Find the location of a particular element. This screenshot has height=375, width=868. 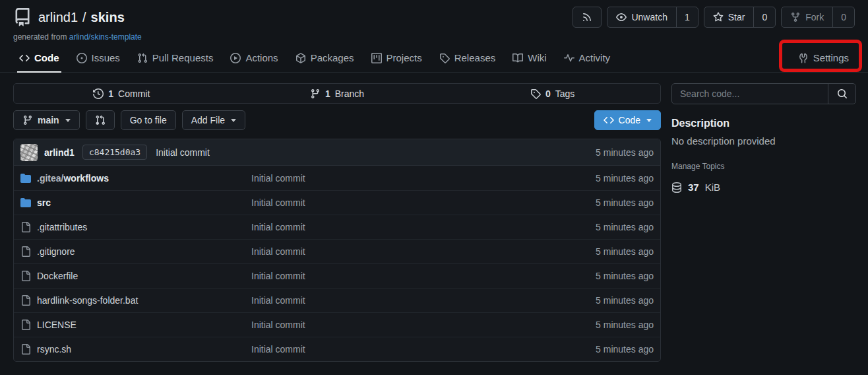

fork-count: 0 is located at coordinates (843, 17).